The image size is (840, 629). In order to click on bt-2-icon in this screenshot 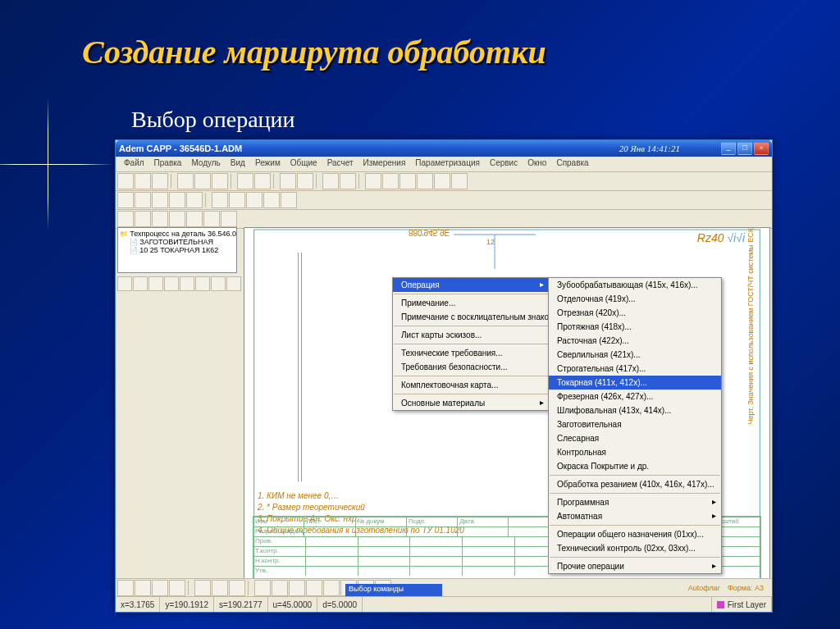, I will do `click(143, 588)`.